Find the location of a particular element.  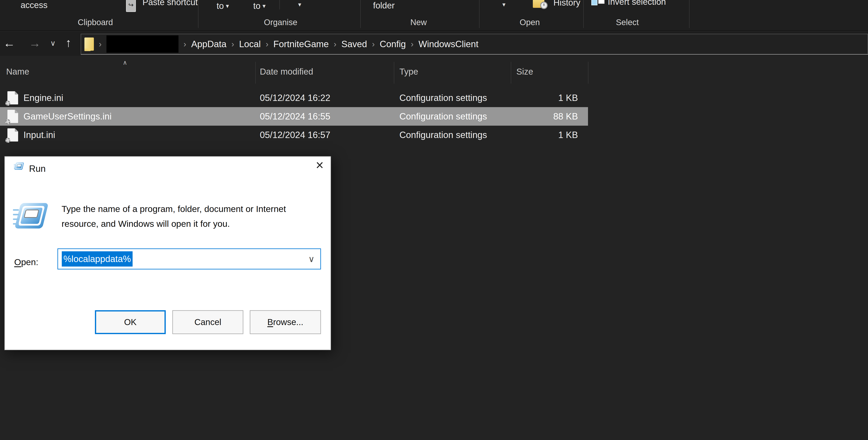

address-bar: › › AppData › Local › FortniteGame › Sav… is located at coordinates (474, 45).